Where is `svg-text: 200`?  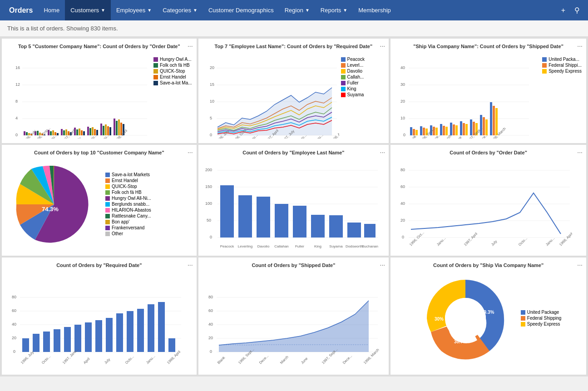
svg-text: 200 is located at coordinates (209, 170).